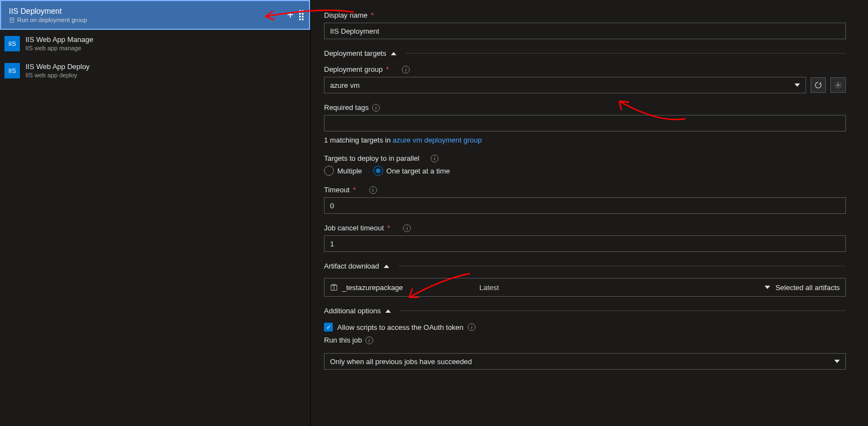  Describe the element at coordinates (585, 107) in the screenshot. I see `required-tags-label: Required tags i` at that location.